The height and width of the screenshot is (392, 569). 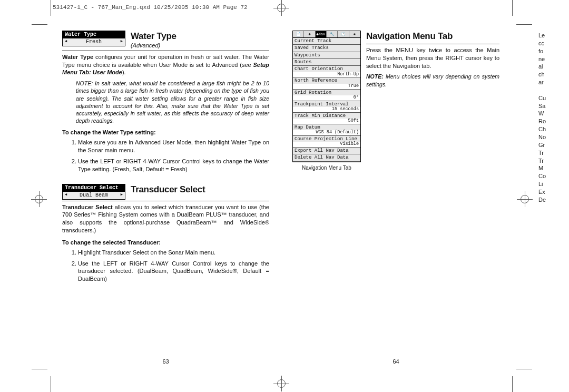 I want to click on cutoff-fragment: Li, so click(x=554, y=184).